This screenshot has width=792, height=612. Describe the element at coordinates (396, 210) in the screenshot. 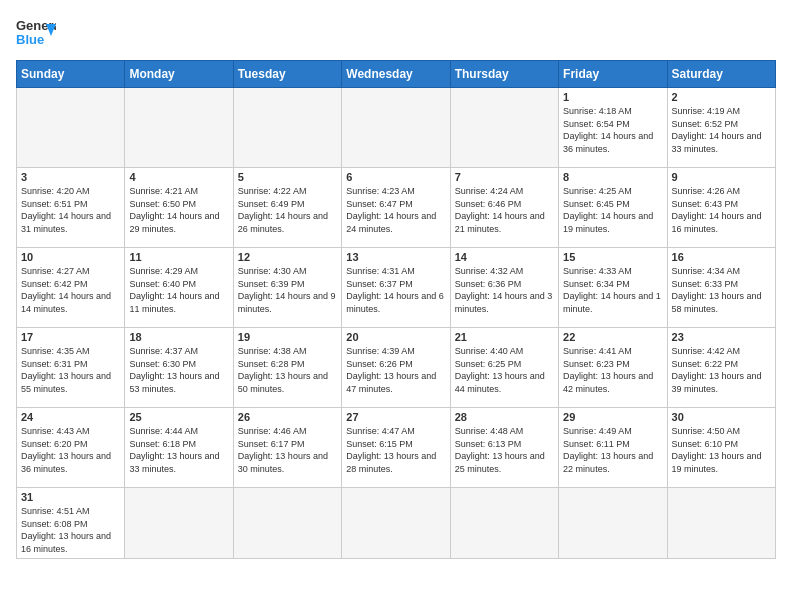

I see `day-info: Sunrise: 4:23 AM Sunset: 6:47 PM Dayligh…` at that location.